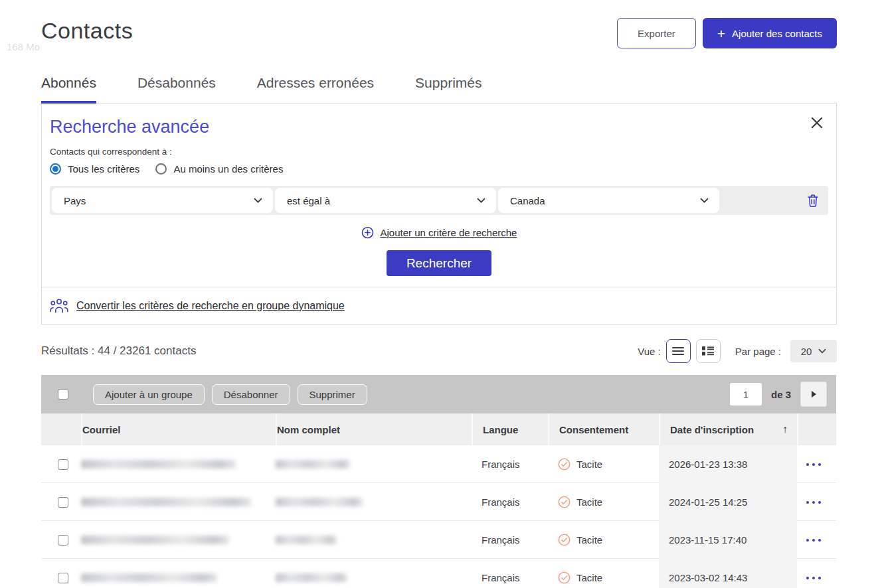 The width and height of the screenshot is (878, 588). I want to click on delete-criteria-button, so click(813, 202).